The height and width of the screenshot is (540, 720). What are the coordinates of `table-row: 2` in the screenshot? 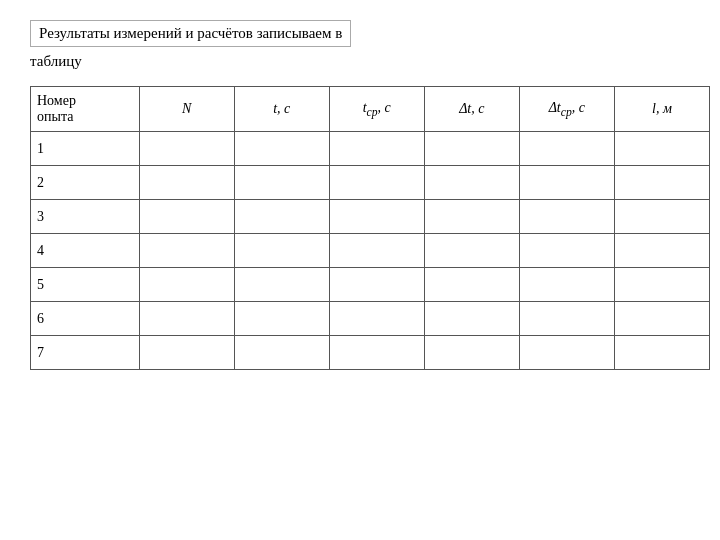 It's located at (370, 183).